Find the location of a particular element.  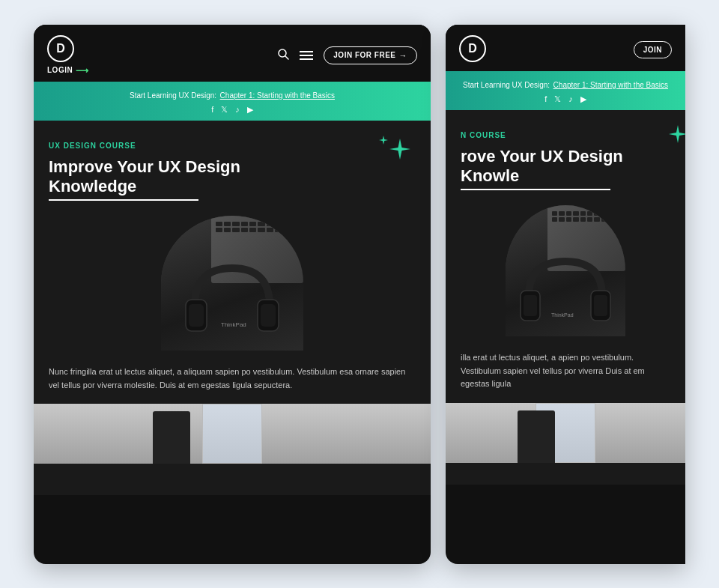

login-arrow-icon: ⟶ is located at coordinates (82, 70).